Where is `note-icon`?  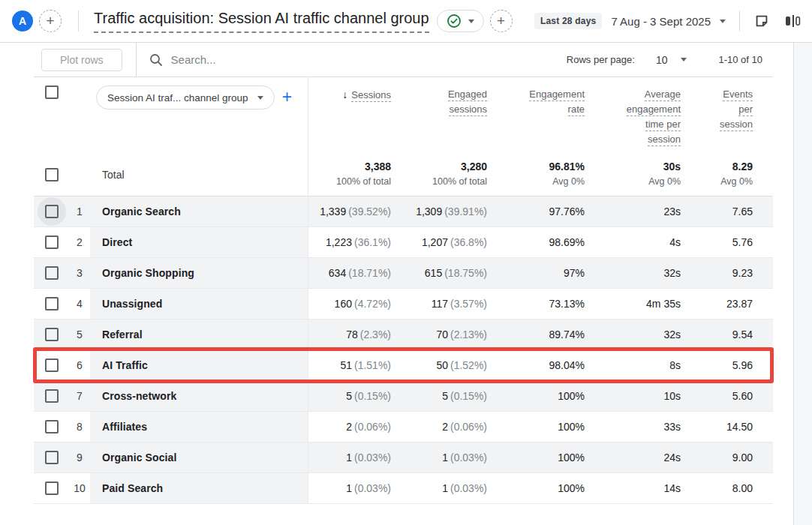 note-icon is located at coordinates (762, 21).